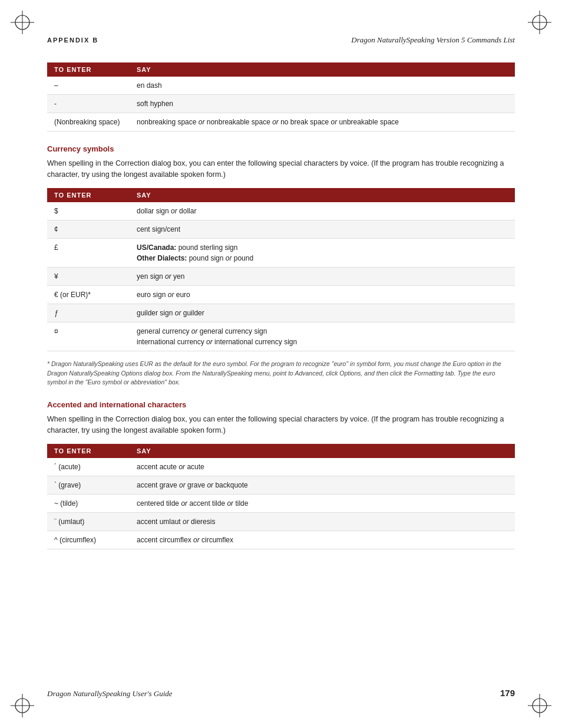  What do you see at coordinates (88, 451) in the screenshot?
I see `col-enter-accented: TO ENTER` at bounding box center [88, 451].